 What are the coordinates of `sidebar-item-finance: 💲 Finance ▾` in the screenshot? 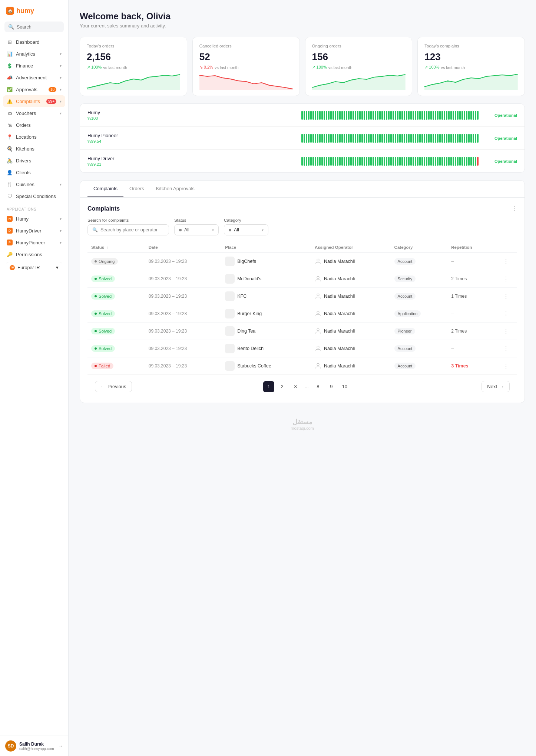 It's located at (34, 66).